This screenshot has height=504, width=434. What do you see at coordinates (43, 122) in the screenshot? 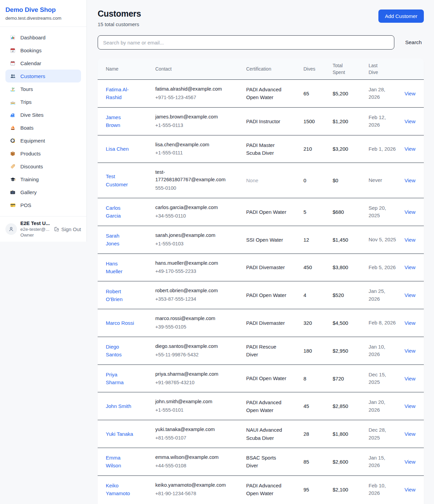
I see `sidebar-nav: Dashboard 17 Bookings Calendar Customers…` at bounding box center [43, 122].